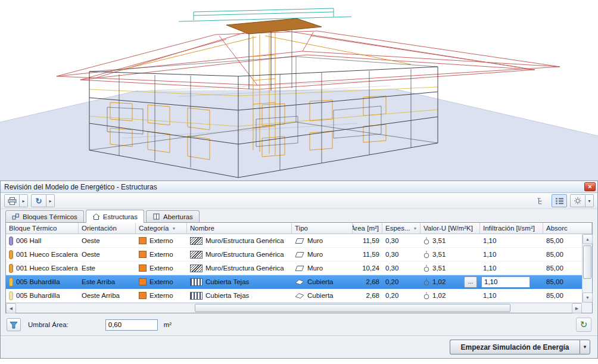  I want to click on umbral-area-input, so click(132, 325).